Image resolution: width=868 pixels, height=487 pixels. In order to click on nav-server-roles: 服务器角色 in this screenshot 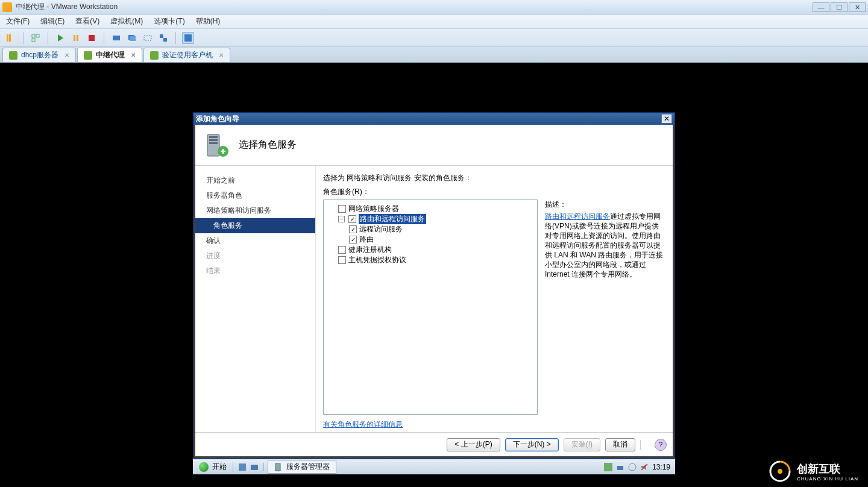, I will do `click(256, 195)`.